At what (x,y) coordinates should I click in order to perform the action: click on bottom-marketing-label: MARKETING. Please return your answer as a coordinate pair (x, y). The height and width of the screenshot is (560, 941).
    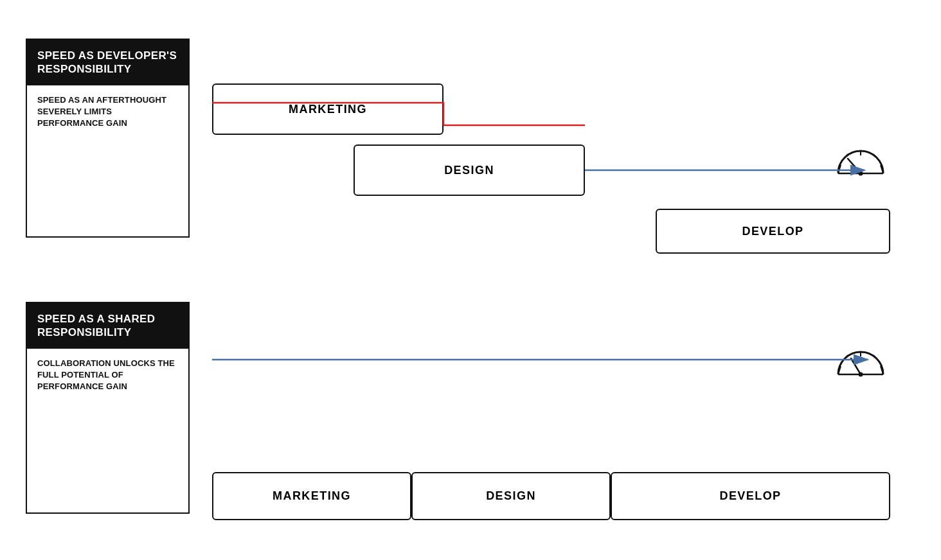
    Looking at the image, I should click on (312, 496).